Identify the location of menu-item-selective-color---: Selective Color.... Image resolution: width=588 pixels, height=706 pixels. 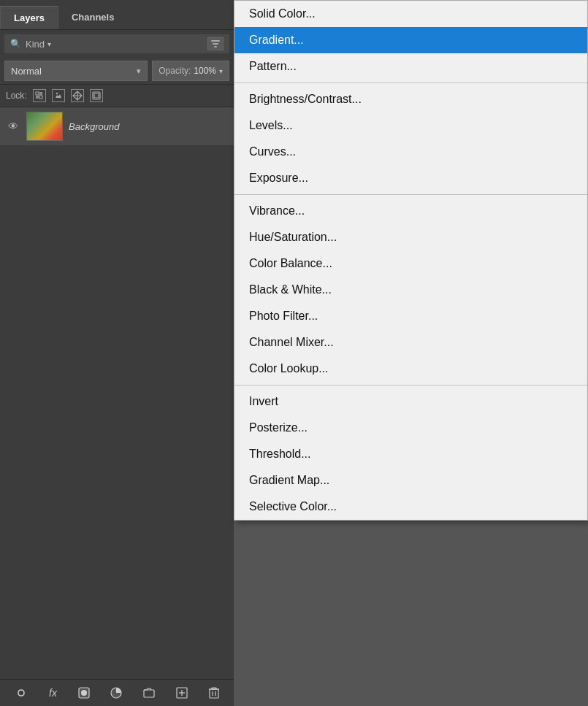
(411, 507).